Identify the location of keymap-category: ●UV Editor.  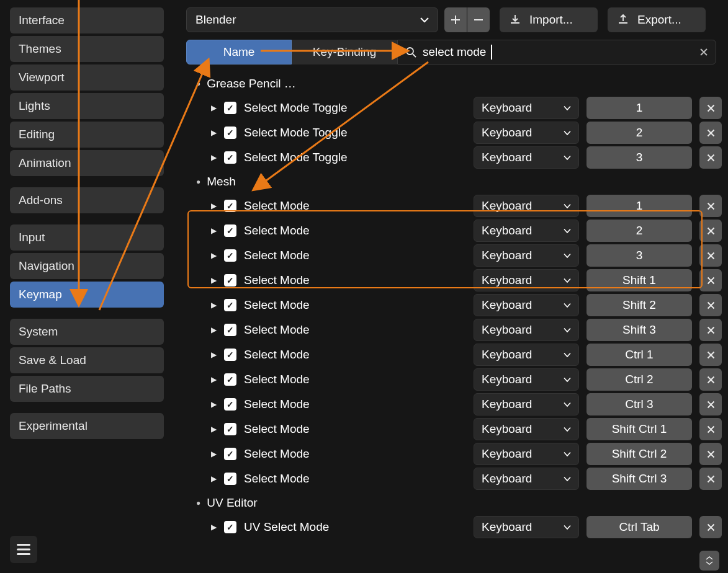
(454, 503).